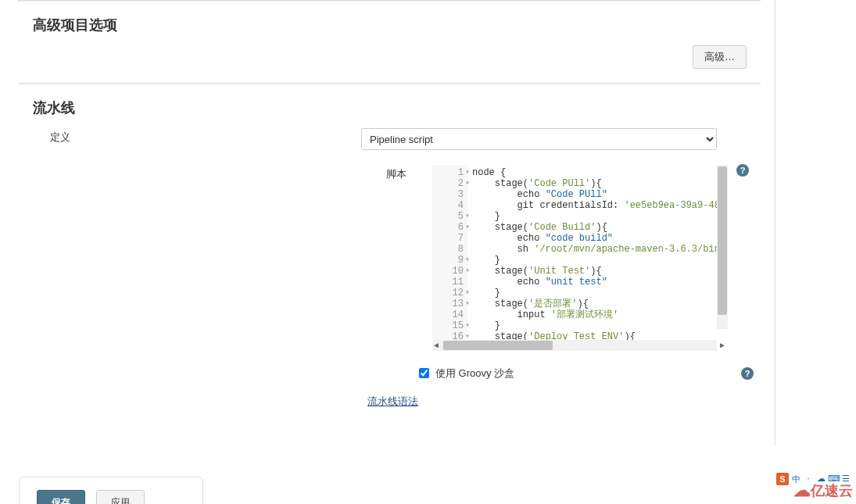 The height and width of the screenshot is (504, 856). What do you see at coordinates (424, 374) in the screenshot?
I see `groovy-sandbox-checkbox` at bounding box center [424, 374].